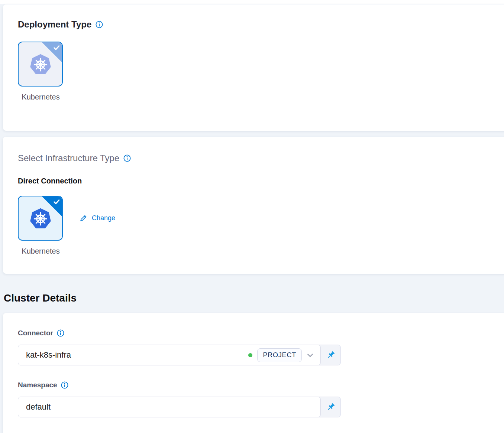  What do you see at coordinates (83, 218) in the screenshot?
I see `edit-pencil-icon` at bounding box center [83, 218].